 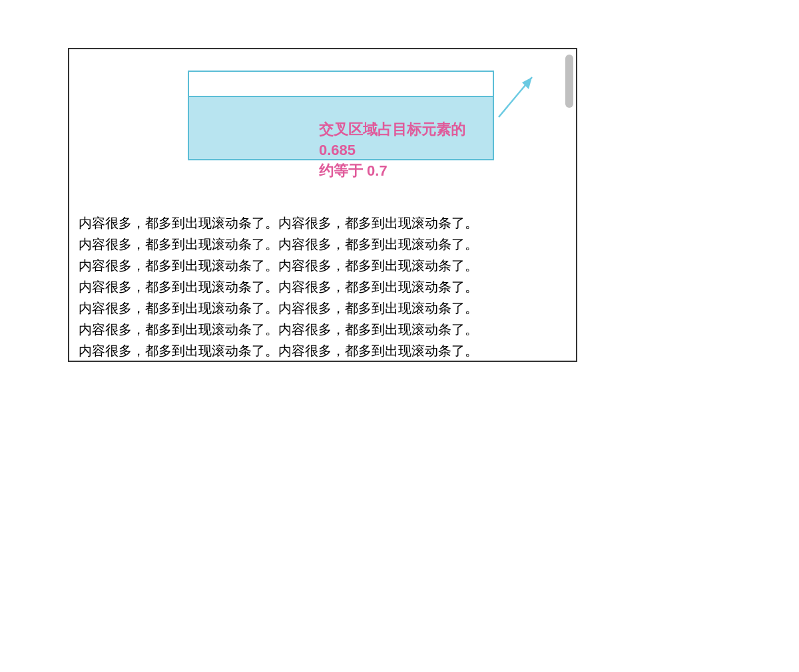 What do you see at coordinates (278, 287) in the screenshot?
I see `content-line-4: 内容很多，都多到出现滚动条了。内容很多，都多到出现滚动条了。` at bounding box center [278, 287].